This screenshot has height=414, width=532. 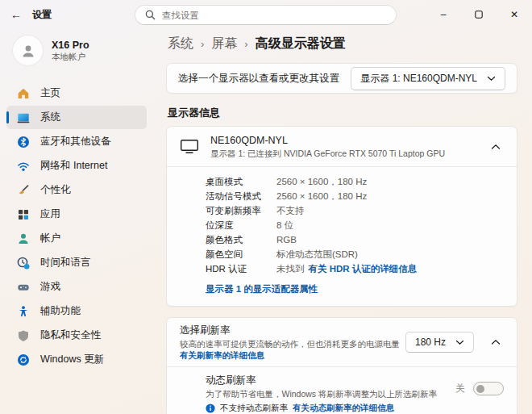 What do you see at coordinates (23, 94) in the screenshot?
I see `home-icon` at bounding box center [23, 94].